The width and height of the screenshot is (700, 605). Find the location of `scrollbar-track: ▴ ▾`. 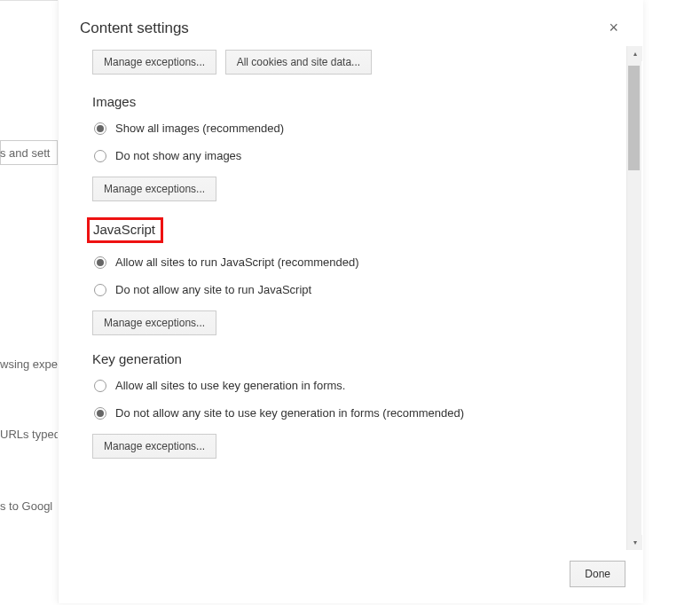

scrollbar-track: ▴ ▾ is located at coordinates (633, 298).